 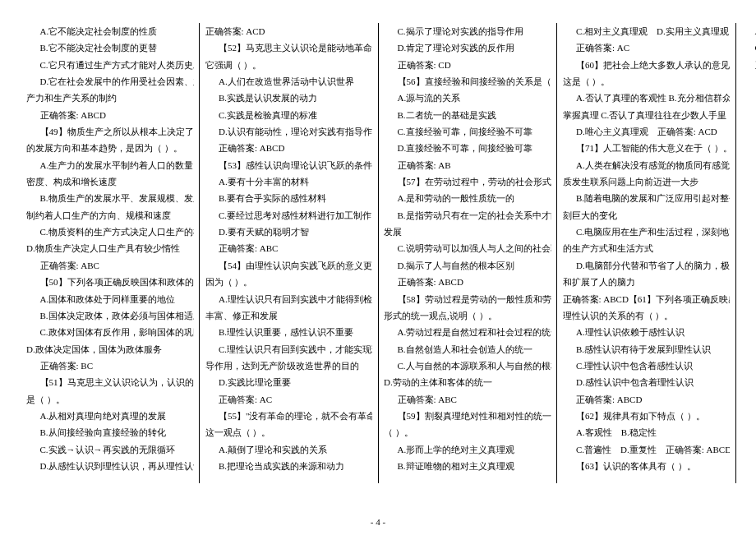 What do you see at coordinates (110, 466) in the screenshot?
I see `text-line: D.从感性认识到理性认识，再从理性认识到实践` at bounding box center [110, 466].